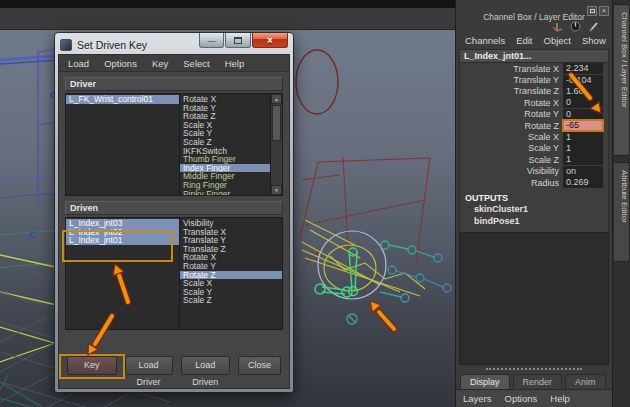  What do you see at coordinates (212, 40) in the screenshot?
I see `minimize-button: —` at bounding box center [212, 40].